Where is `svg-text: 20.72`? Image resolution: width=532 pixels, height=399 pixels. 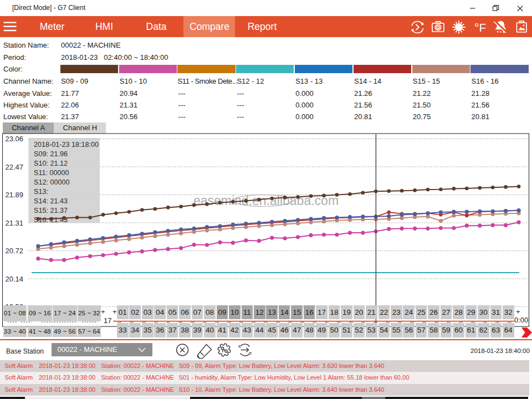
svg-text: 20.72 is located at coordinates (14, 250).